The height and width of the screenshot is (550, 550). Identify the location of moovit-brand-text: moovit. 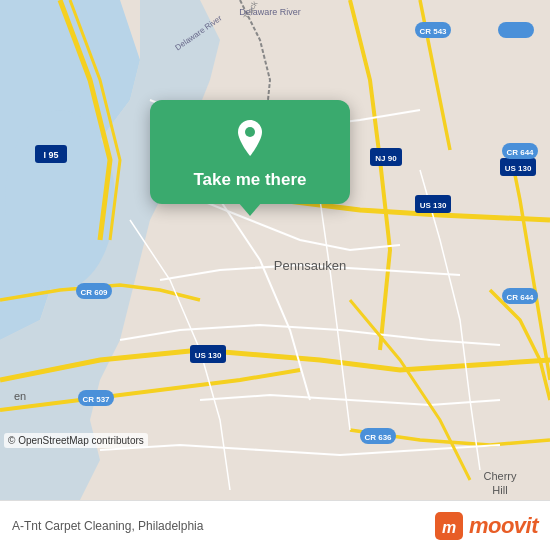
(504, 526).